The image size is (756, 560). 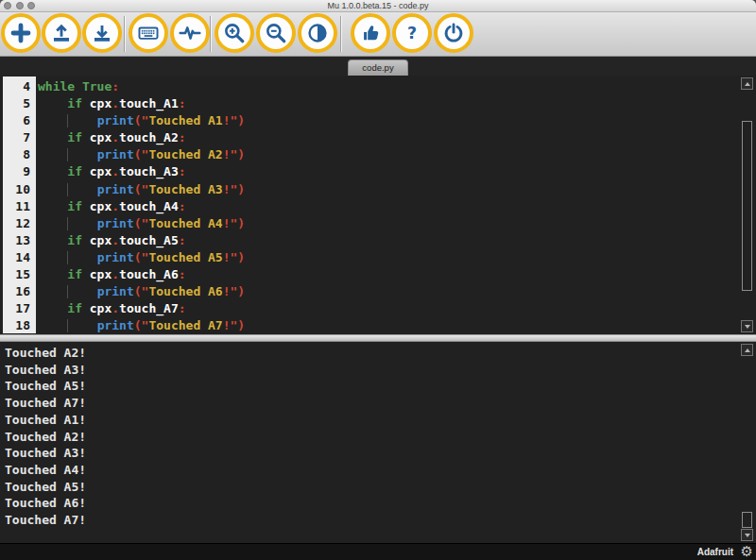 What do you see at coordinates (412, 33) in the screenshot?
I see `question-icon: ?` at bounding box center [412, 33].